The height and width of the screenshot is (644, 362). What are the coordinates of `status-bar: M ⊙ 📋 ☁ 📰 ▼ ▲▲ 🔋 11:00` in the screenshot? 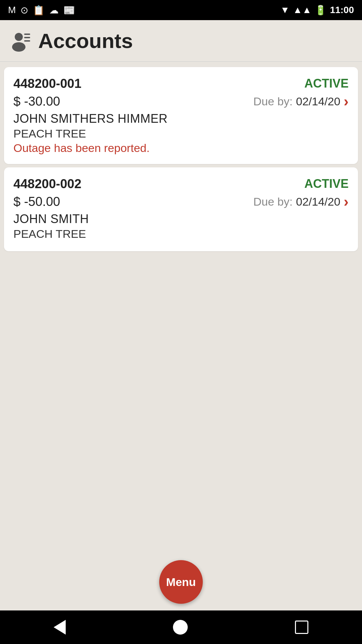 It's located at (181, 10).